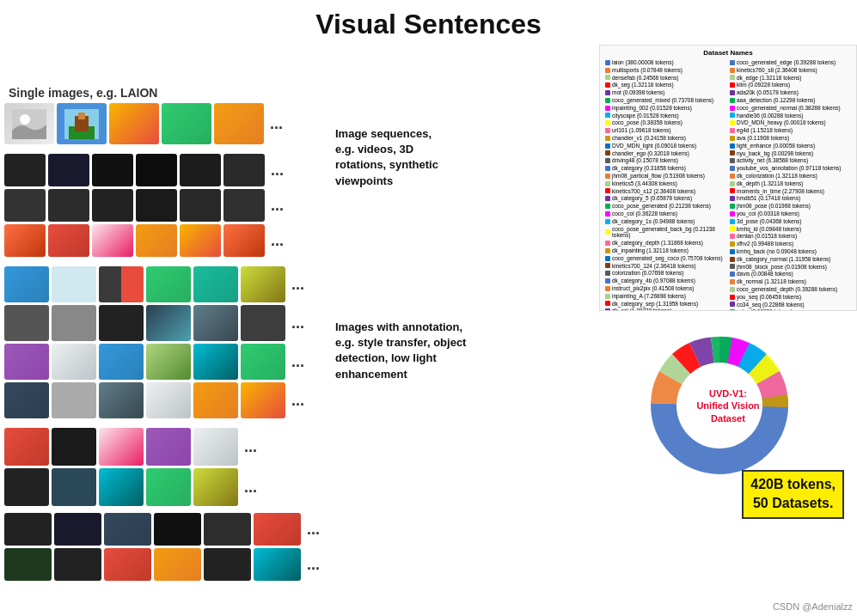 The height and width of the screenshot is (616, 857). I want to click on dataset-item: ava (0.11908 tokens), so click(791, 138).